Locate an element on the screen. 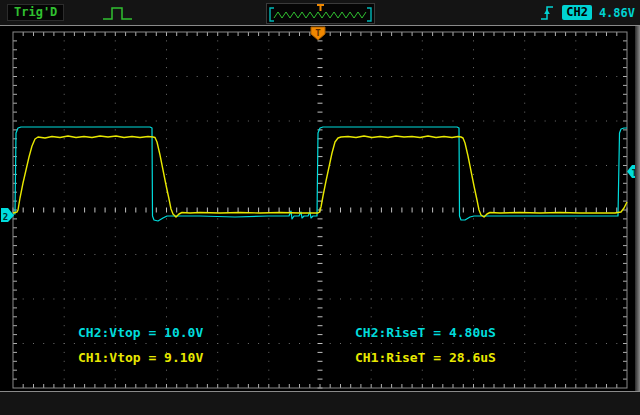 The width and height of the screenshot is (640, 415). ch2-ground-marker: 2 is located at coordinates (8, 215).